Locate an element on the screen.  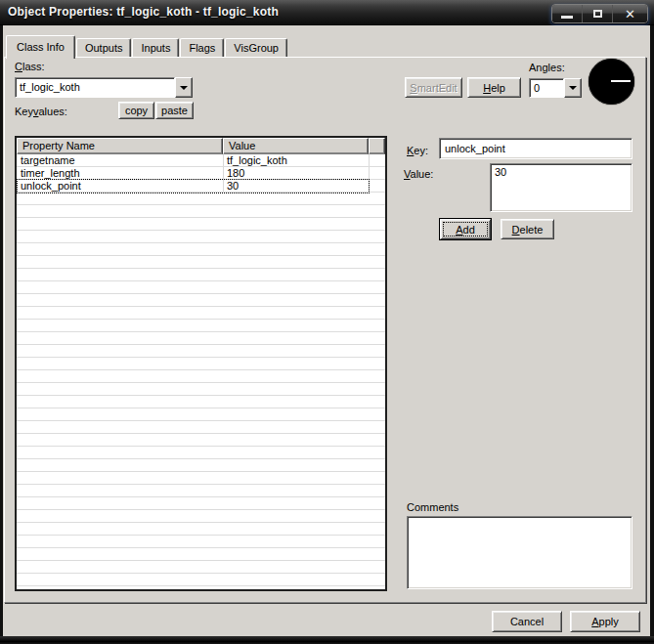
class-combobox: tf_logic_koth is located at coordinates (104, 88).